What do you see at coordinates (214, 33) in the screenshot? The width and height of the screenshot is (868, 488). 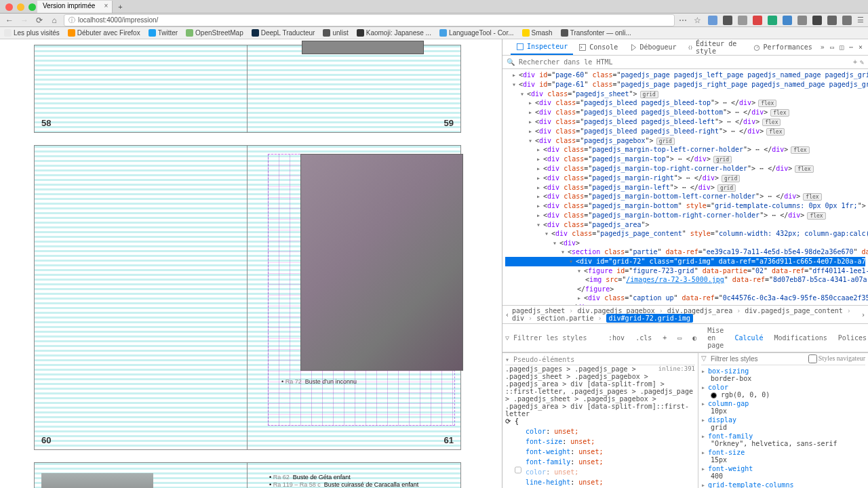 I see `bookmark-item: OpenStreetMap` at bounding box center [214, 33].